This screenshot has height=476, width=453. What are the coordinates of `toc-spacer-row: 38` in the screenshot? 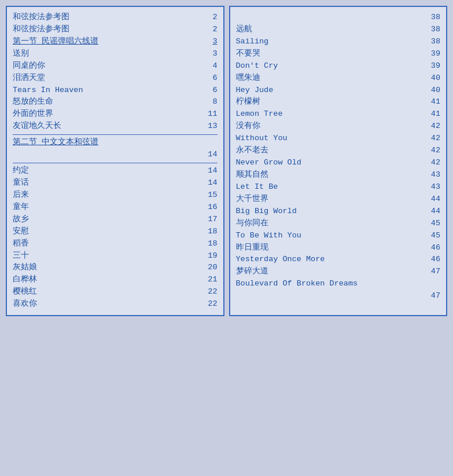 It's located at (338, 17).